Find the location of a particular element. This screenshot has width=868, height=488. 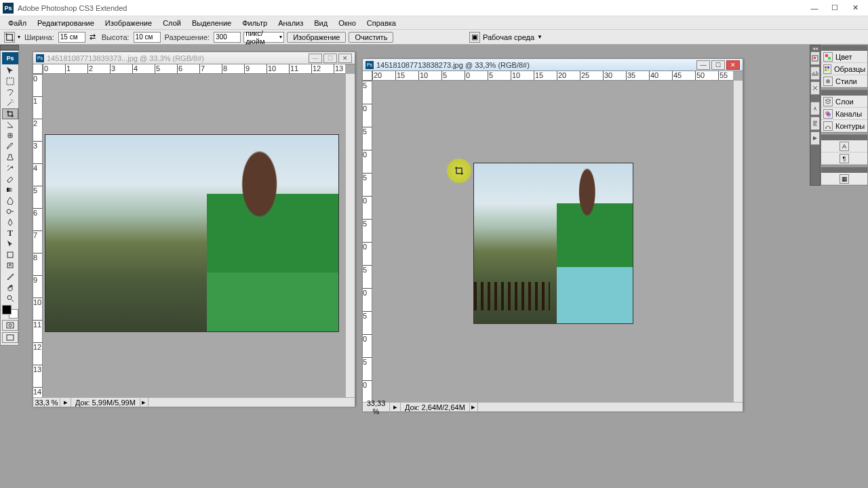

swap-dimensions-icon: ⇄ is located at coordinates (93, 37).